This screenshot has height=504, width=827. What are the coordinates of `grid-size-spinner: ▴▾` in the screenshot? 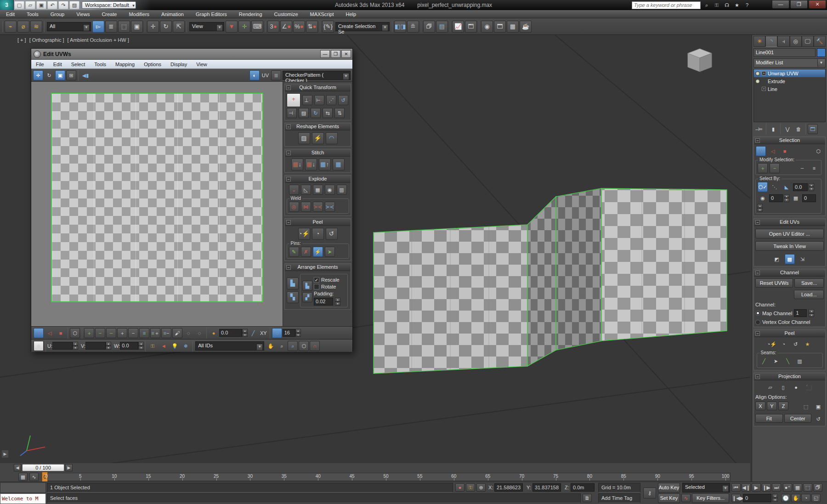 It's located at (298, 333).